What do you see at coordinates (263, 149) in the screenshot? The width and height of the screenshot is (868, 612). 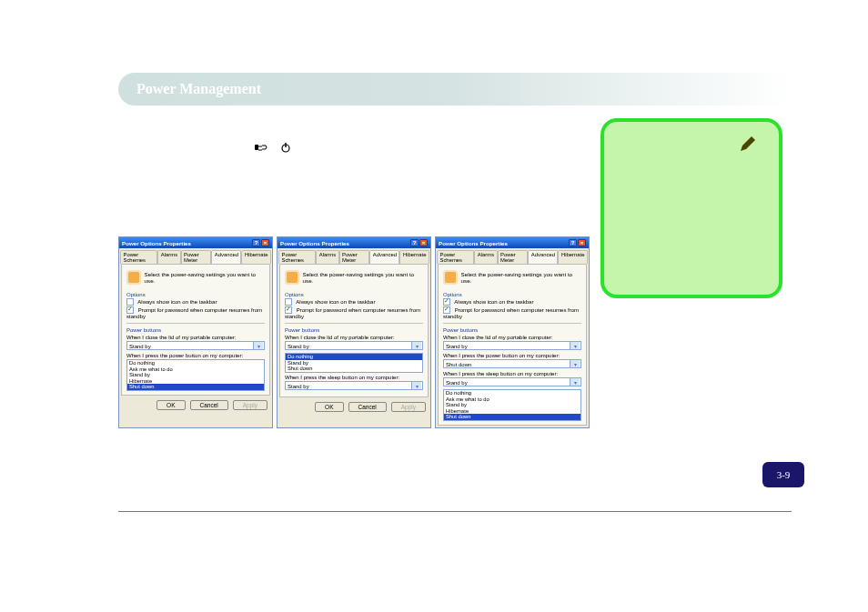 I see `power-plug-icon` at bounding box center [263, 149].